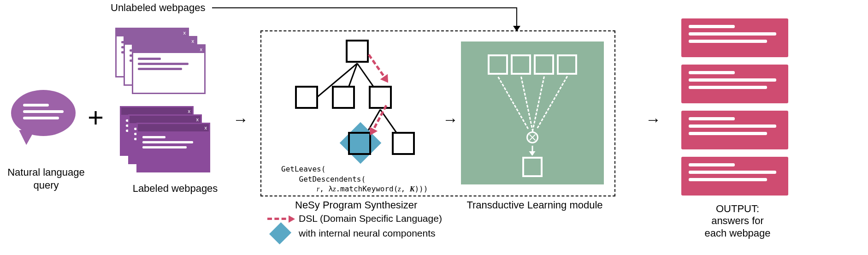 The width and height of the screenshot is (868, 255). What do you see at coordinates (280, 233) in the screenshot?
I see `neural-component-icon` at bounding box center [280, 233].